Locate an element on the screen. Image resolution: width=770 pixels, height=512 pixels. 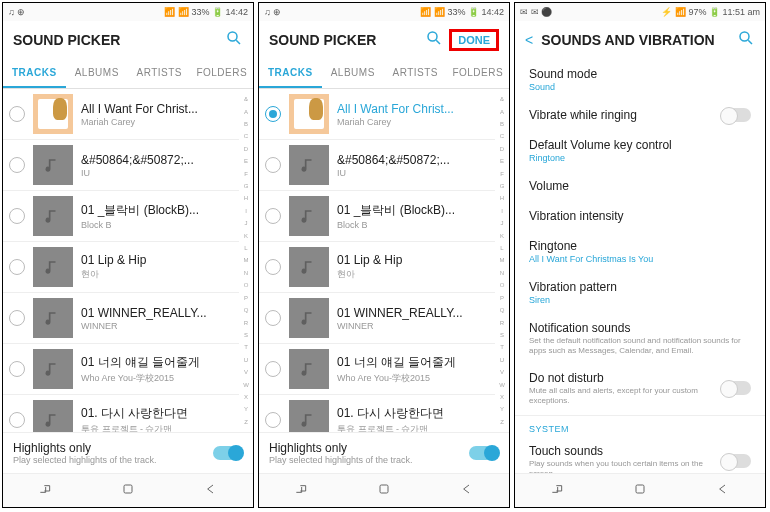
alpha-letter: S is located at coordinates (246, 335).